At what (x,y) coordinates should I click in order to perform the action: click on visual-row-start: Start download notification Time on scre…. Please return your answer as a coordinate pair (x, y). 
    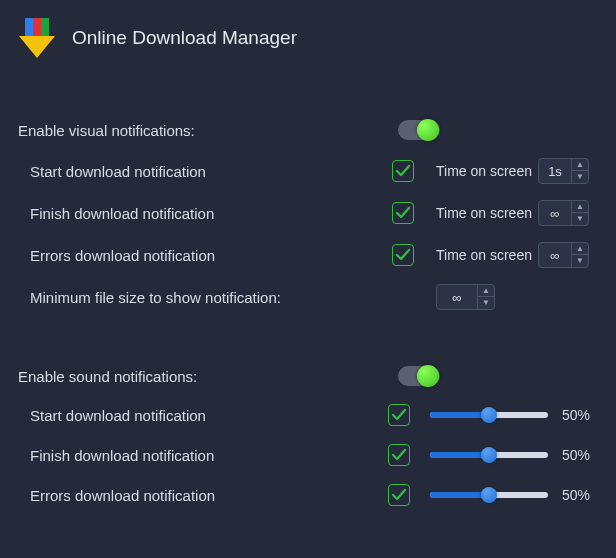
    Looking at the image, I should click on (308, 171).